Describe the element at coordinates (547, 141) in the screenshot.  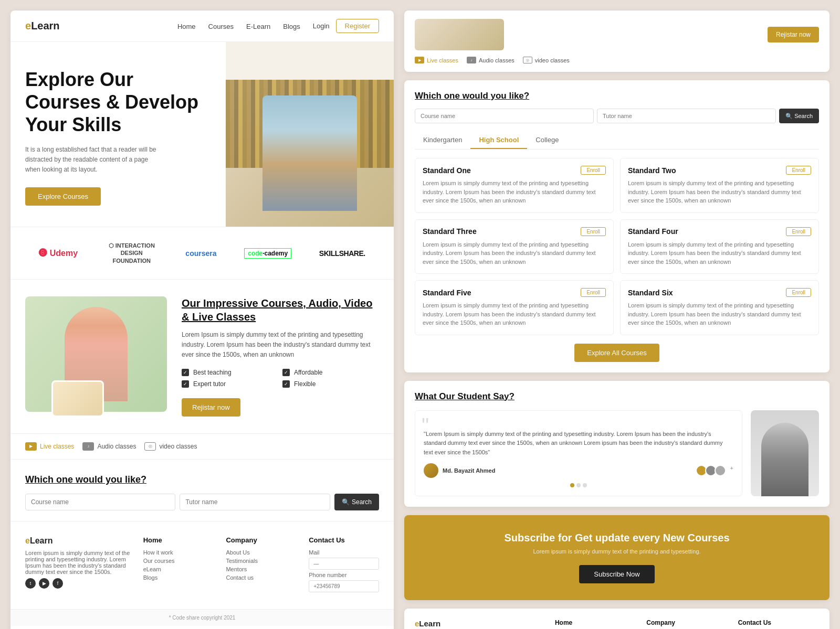
I see `tab-college: College` at that location.